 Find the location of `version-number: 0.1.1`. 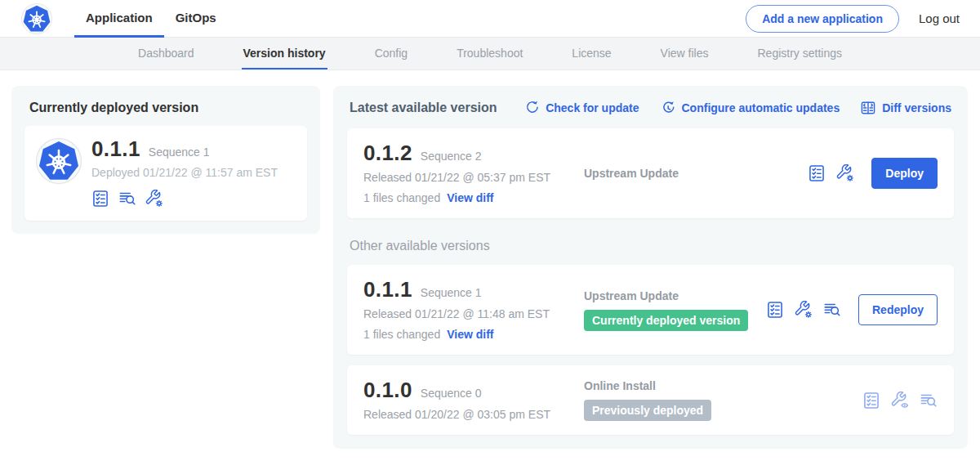

version-number: 0.1.1 is located at coordinates (388, 289).